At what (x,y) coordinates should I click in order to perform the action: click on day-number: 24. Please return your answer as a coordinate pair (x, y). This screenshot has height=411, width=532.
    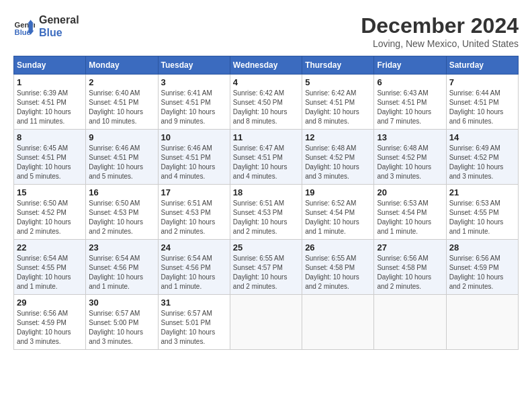
    Looking at the image, I should click on (194, 247).